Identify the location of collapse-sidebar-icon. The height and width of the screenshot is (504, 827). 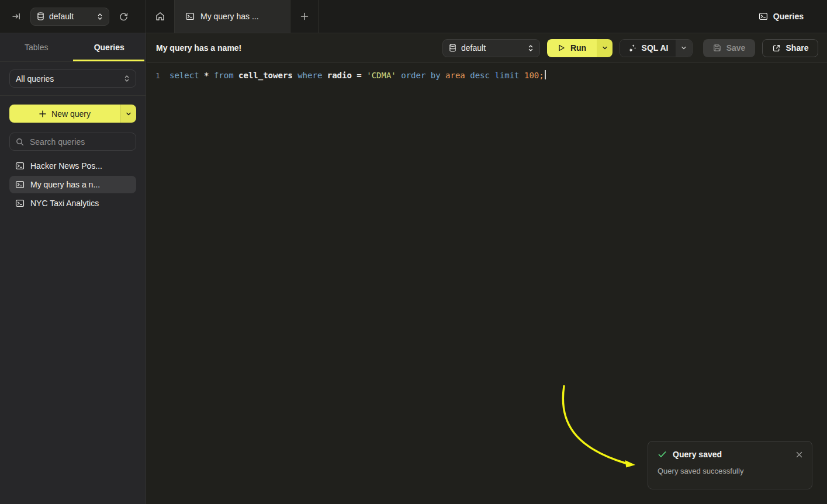
(16, 16).